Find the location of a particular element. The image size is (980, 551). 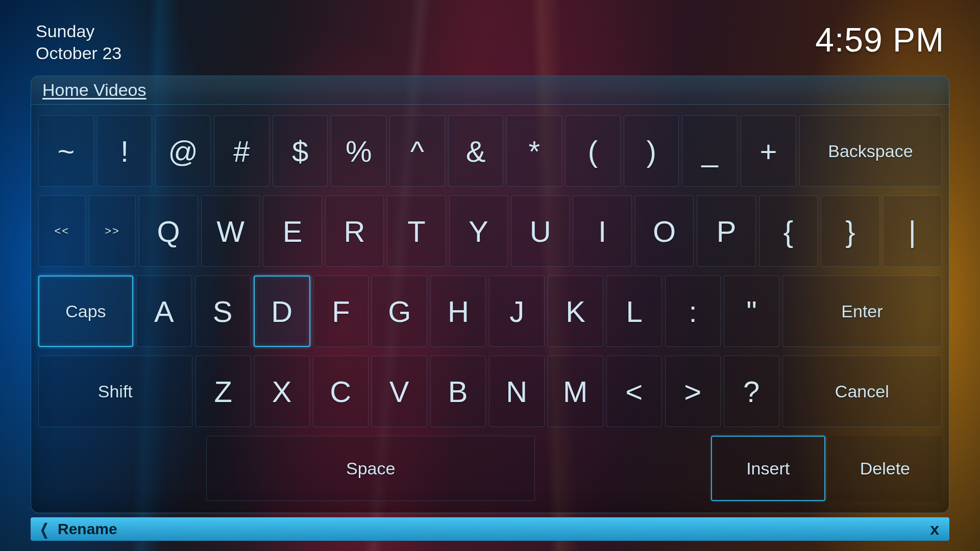

blank-mid is located at coordinates (623, 468).